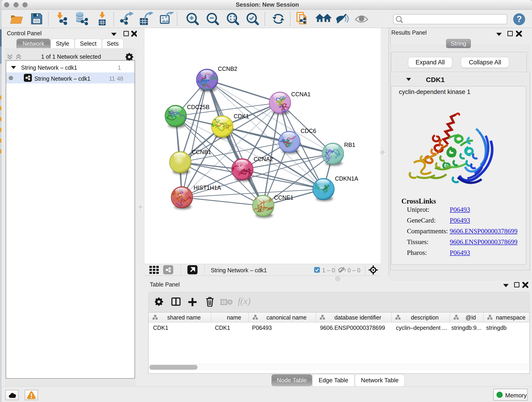 This screenshot has height=402, width=532. What do you see at coordinates (347, 179) in the screenshot?
I see `svg-text: CDKN1A` at bounding box center [347, 179].